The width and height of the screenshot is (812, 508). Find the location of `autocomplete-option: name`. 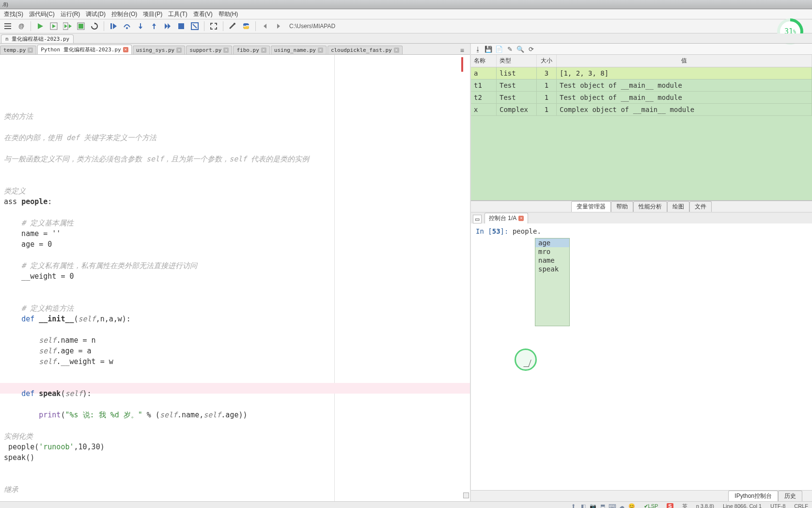

autocomplete-option: name is located at coordinates (552, 260).